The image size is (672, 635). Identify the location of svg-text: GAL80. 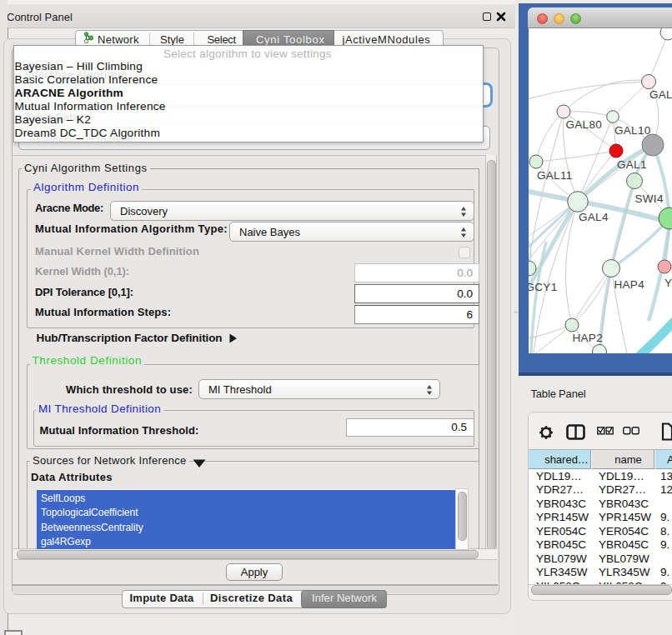
(584, 125).